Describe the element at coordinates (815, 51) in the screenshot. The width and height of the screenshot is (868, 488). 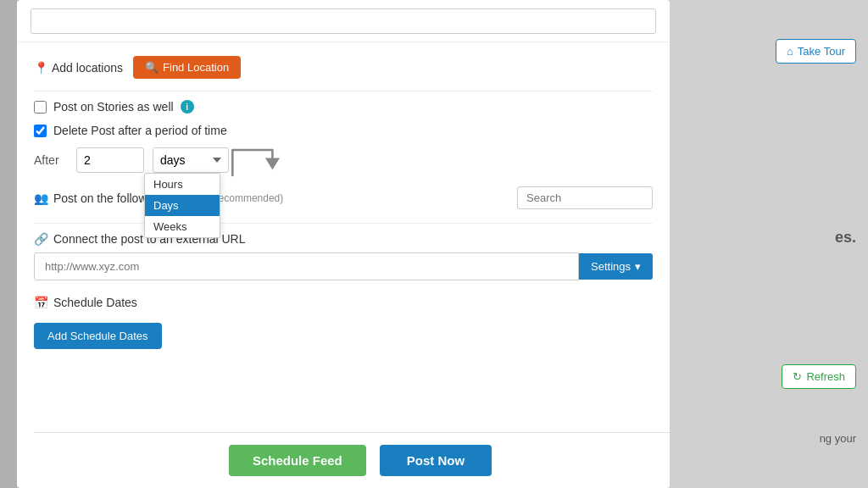
I see `take-tour-button: ⌂ Take Tour` at that location.